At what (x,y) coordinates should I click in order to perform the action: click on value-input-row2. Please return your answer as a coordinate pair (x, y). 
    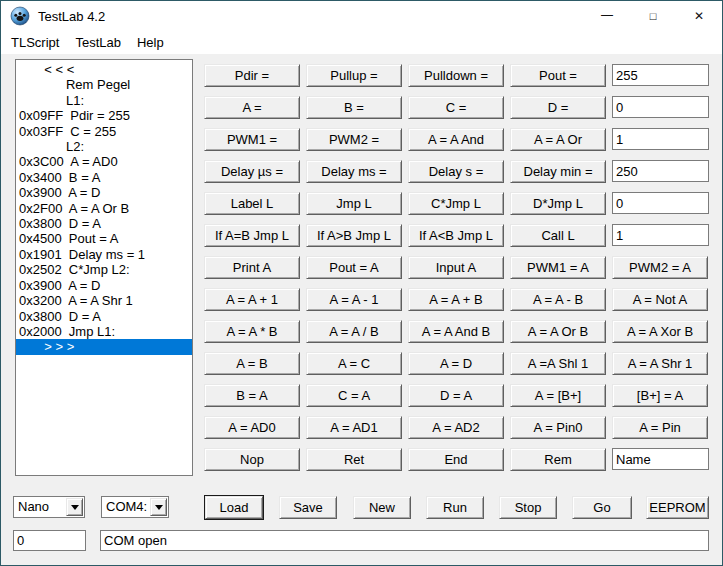
    Looking at the image, I should click on (660, 107).